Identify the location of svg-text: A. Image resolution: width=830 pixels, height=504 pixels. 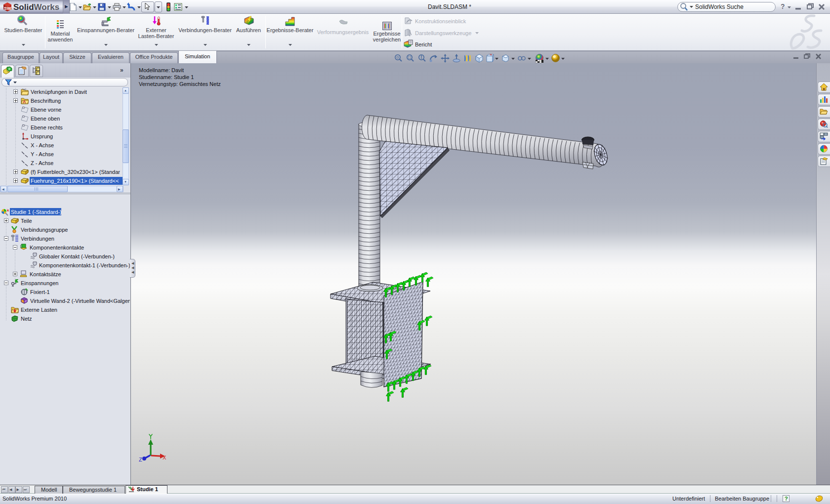
(25, 102).